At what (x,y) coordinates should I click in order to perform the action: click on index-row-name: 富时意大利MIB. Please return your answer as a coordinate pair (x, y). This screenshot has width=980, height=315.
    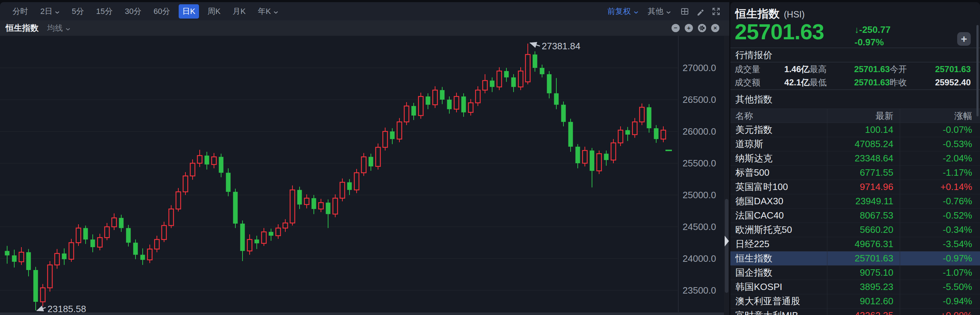
    Looking at the image, I should click on (779, 312).